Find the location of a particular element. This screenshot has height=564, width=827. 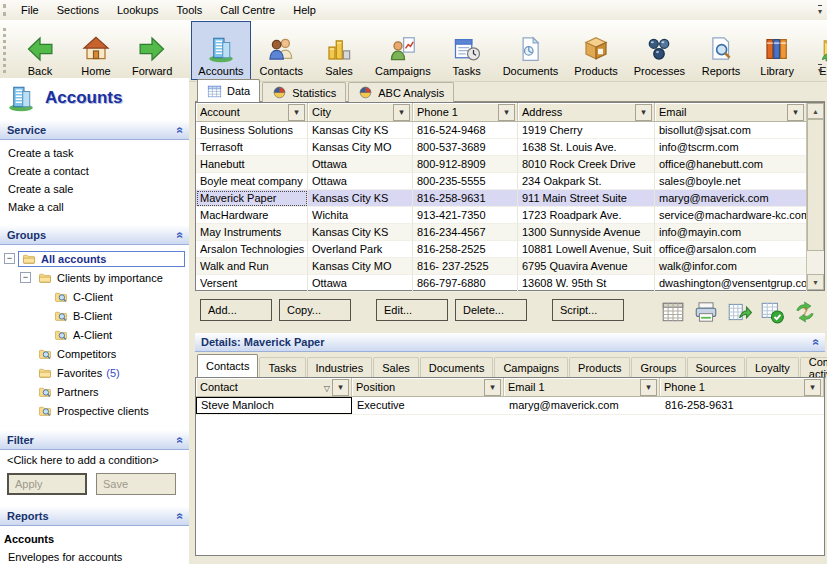

report-link-envelopes-for-accounts: Envelopes for accounts is located at coordinates (94, 556).